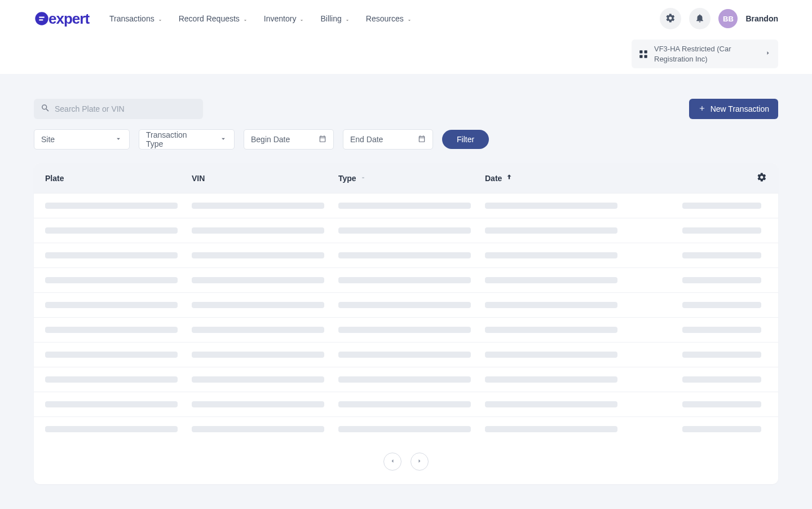 This screenshot has height=509, width=812. What do you see at coordinates (136, 19) in the screenshot?
I see `nav-transactions: Transactions` at bounding box center [136, 19].